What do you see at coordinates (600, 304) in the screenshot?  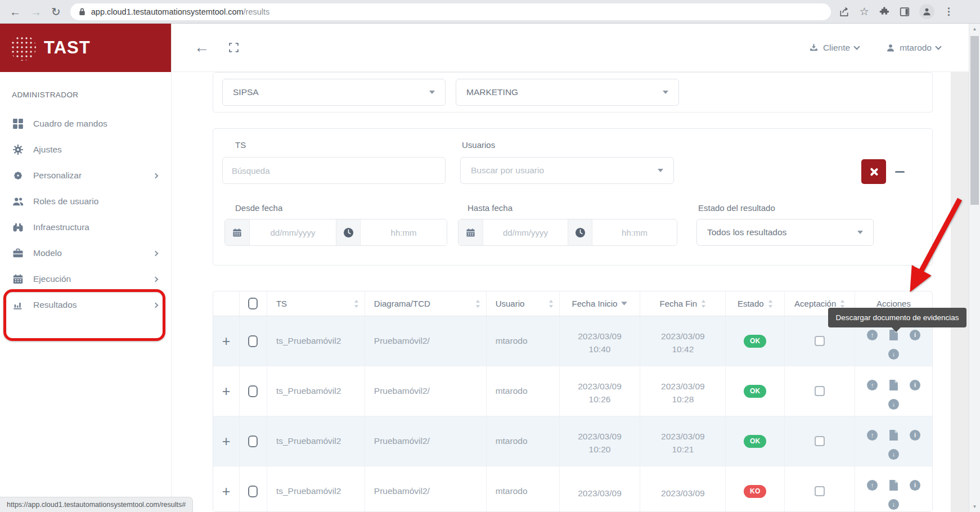 I see `column-header-fecha-inicio: Fecha Inicio` at bounding box center [600, 304].